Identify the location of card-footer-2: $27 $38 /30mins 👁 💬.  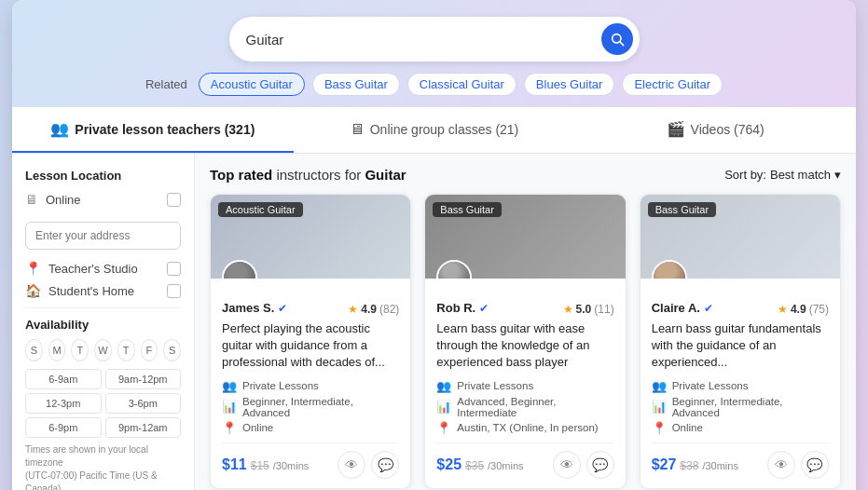
(740, 460).